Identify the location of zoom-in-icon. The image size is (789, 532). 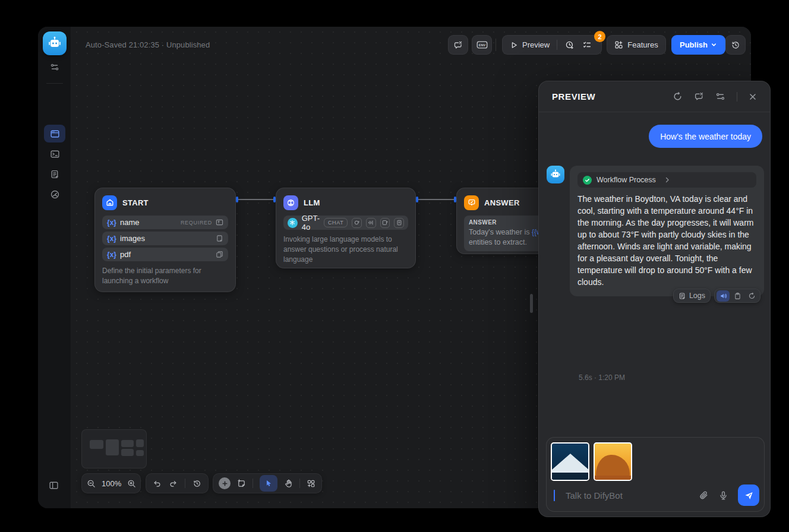
(132, 483).